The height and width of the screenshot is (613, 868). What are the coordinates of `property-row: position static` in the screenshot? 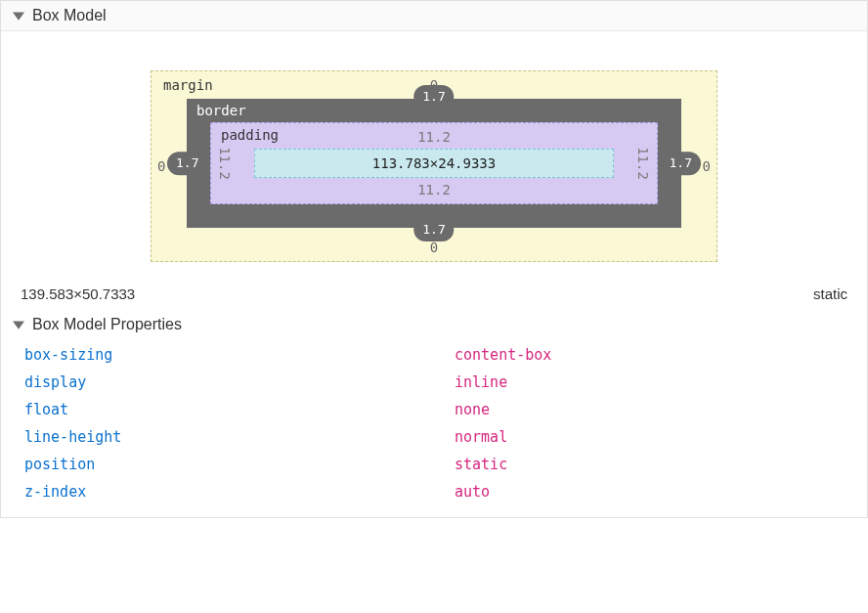 It's located at (442, 464).